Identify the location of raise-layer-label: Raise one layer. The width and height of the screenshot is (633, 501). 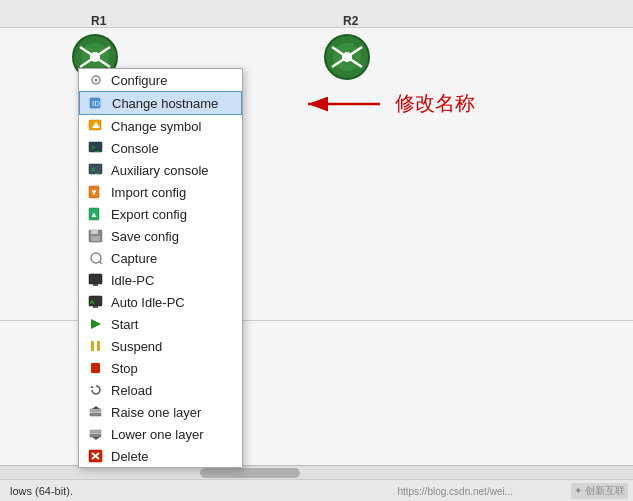
(156, 412).